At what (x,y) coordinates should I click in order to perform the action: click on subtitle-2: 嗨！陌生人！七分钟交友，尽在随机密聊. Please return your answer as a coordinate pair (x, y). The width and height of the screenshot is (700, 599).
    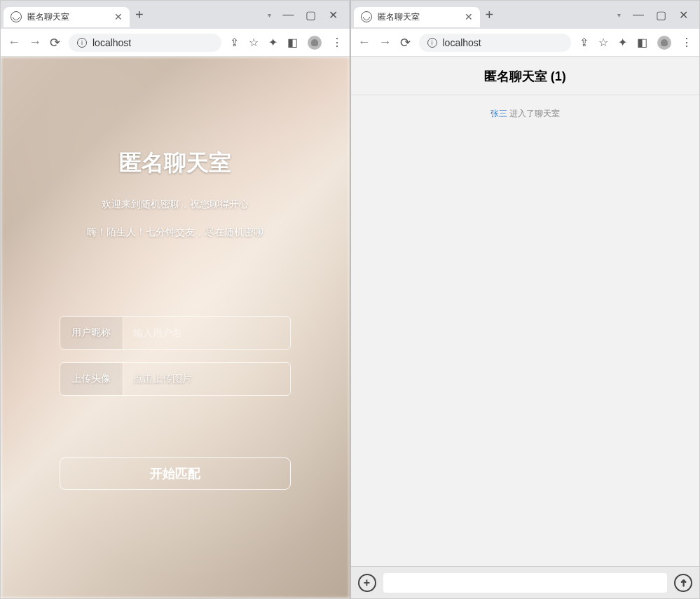
    Looking at the image, I should click on (175, 233).